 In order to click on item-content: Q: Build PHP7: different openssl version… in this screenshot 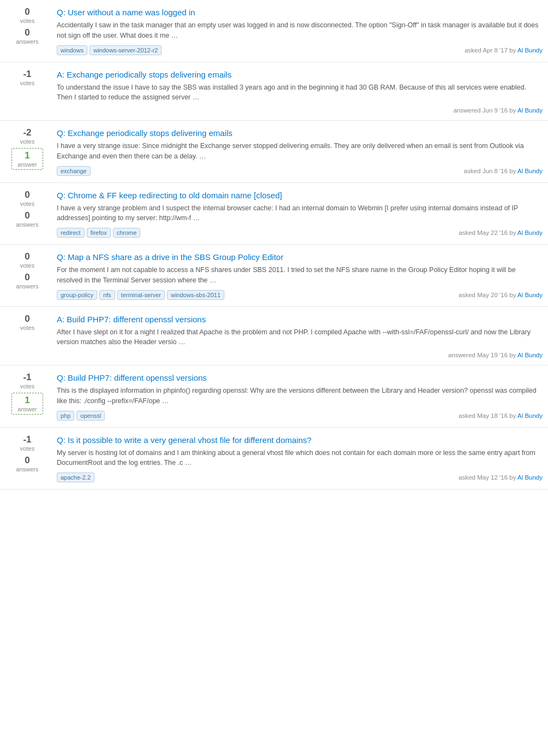, I will do `click(300, 397)`.